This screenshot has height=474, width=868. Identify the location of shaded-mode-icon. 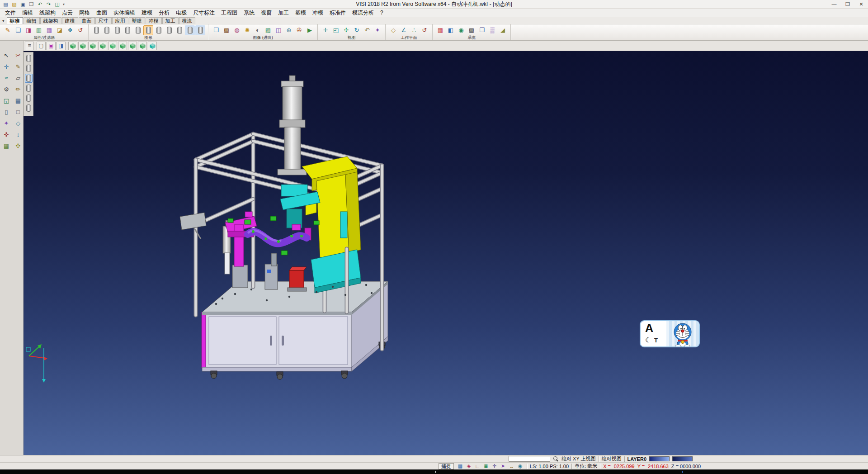
(117, 30).